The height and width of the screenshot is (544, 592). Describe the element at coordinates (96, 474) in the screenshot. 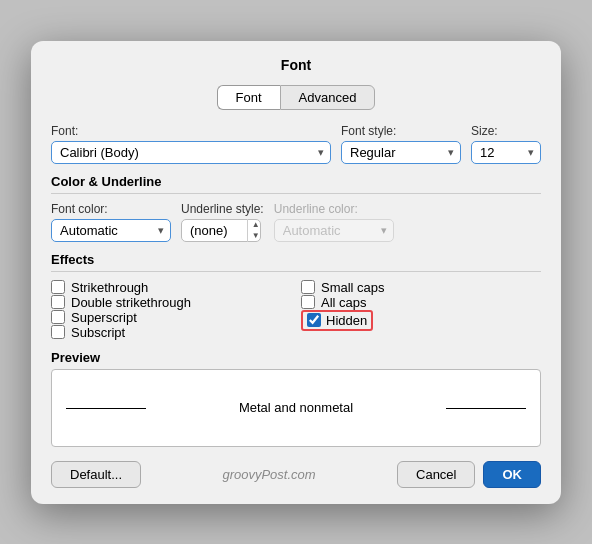

I see `default-button: Default...` at that location.